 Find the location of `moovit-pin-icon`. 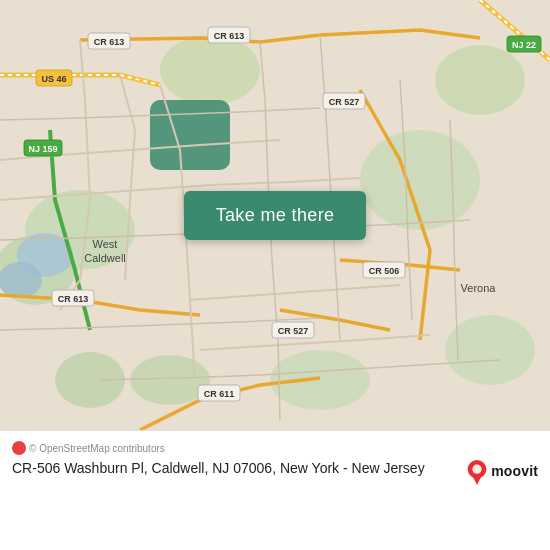

moovit-pin-icon is located at coordinates (477, 472).